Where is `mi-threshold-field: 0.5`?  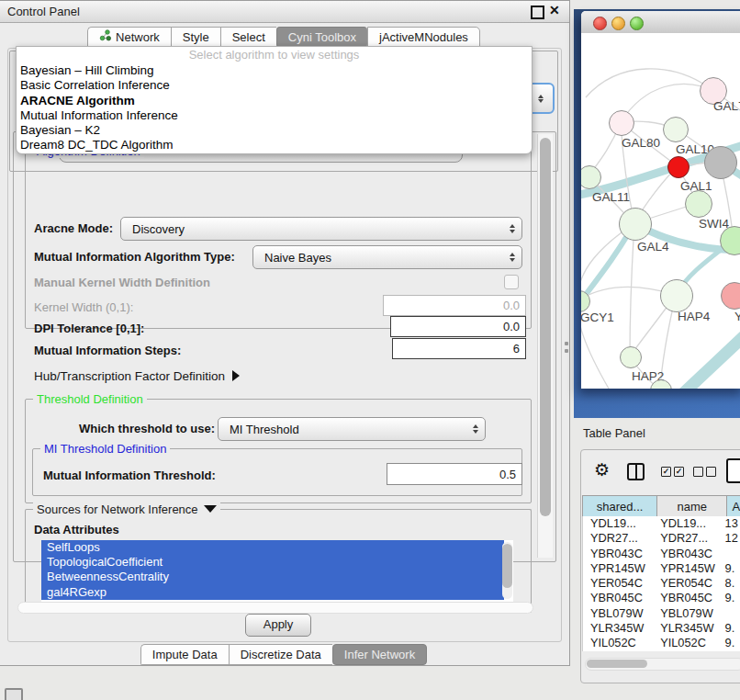 mi-threshold-field: 0.5 is located at coordinates (454, 474).